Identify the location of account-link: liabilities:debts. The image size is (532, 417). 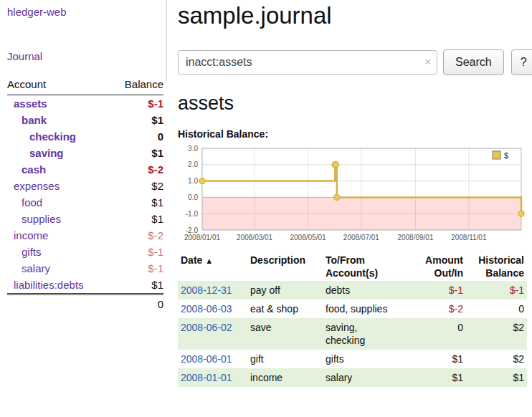
(49, 285).